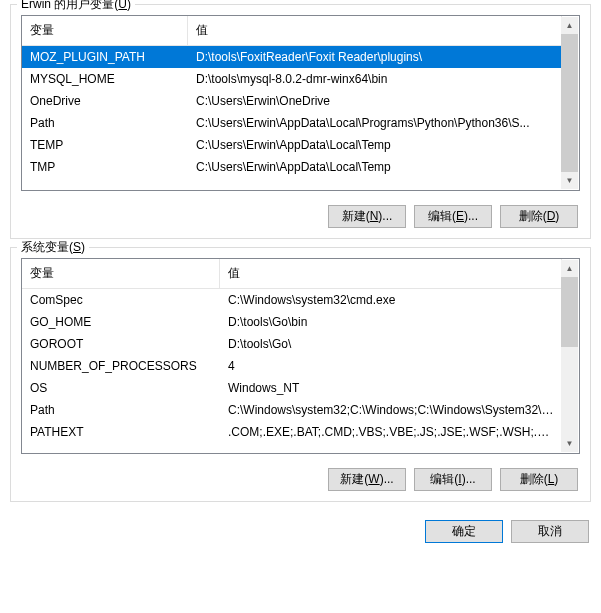  I want to click on variable-value: Windows_NT, so click(391, 388).